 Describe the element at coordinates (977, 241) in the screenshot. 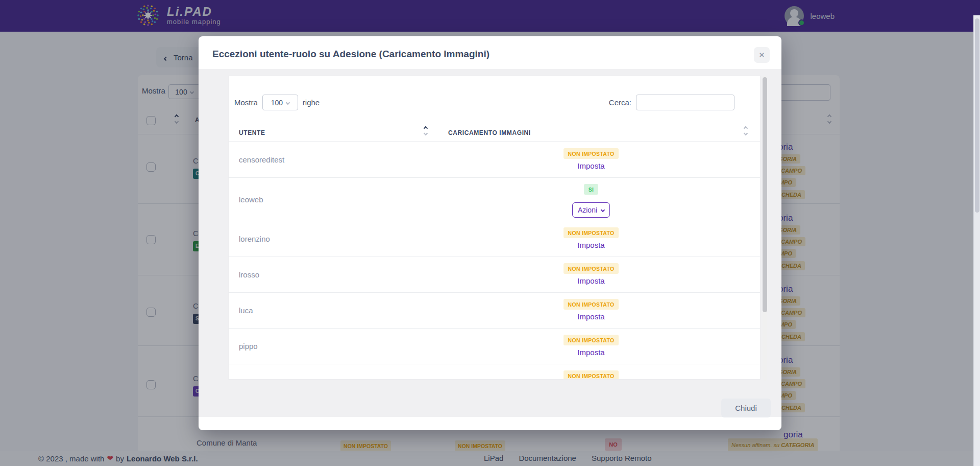

I see `page-scrollbar` at that location.